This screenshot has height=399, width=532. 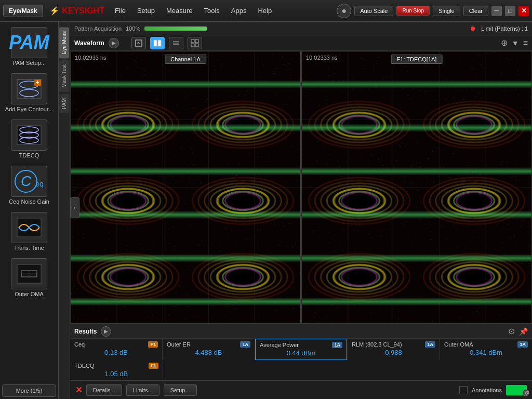 What do you see at coordinates (176, 43) in the screenshot?
I see `list-wave-icon` at bounding box center [176, 43].